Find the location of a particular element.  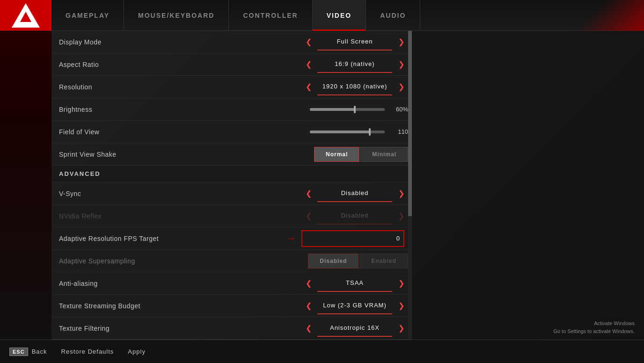

aspect-ratio-next-btn is located at coordinates (401, 65).